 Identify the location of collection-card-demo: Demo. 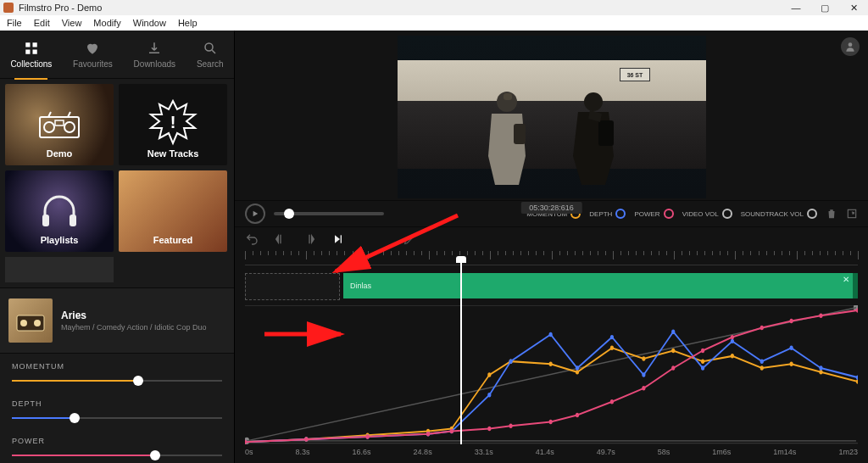
(59, 125).